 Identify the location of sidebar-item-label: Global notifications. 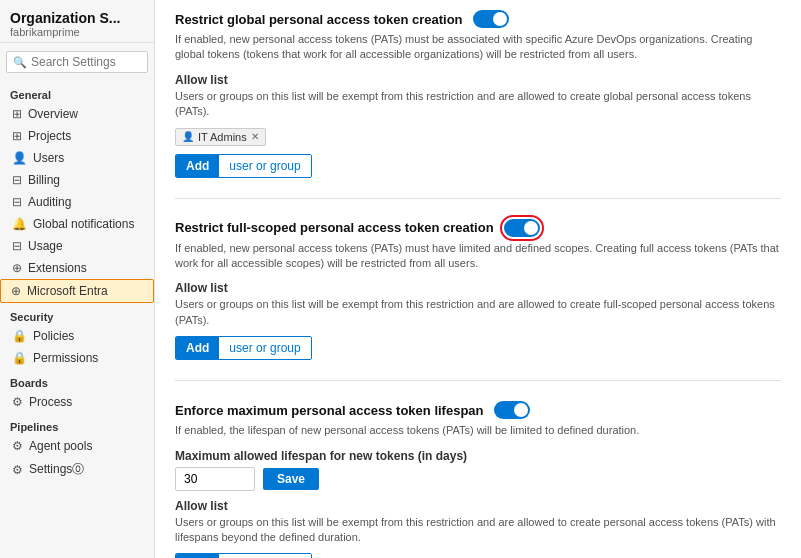
(84, 224).